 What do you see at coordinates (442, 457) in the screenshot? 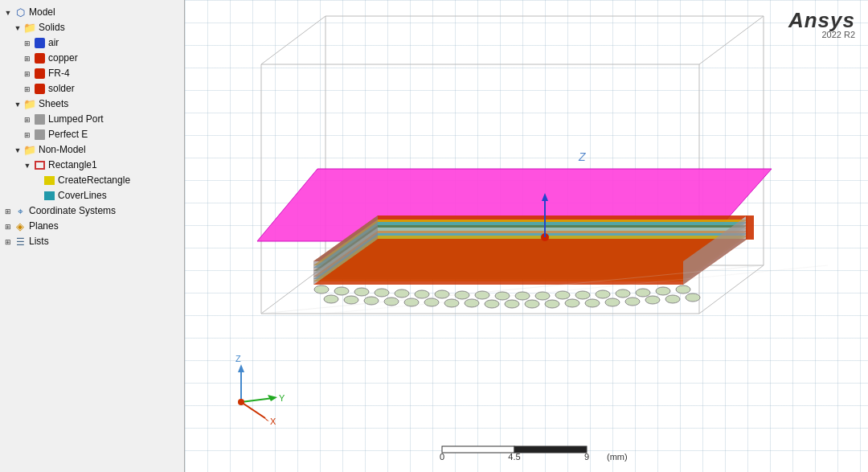
I see `svg-text: 0` at bounding box center [442, 457].